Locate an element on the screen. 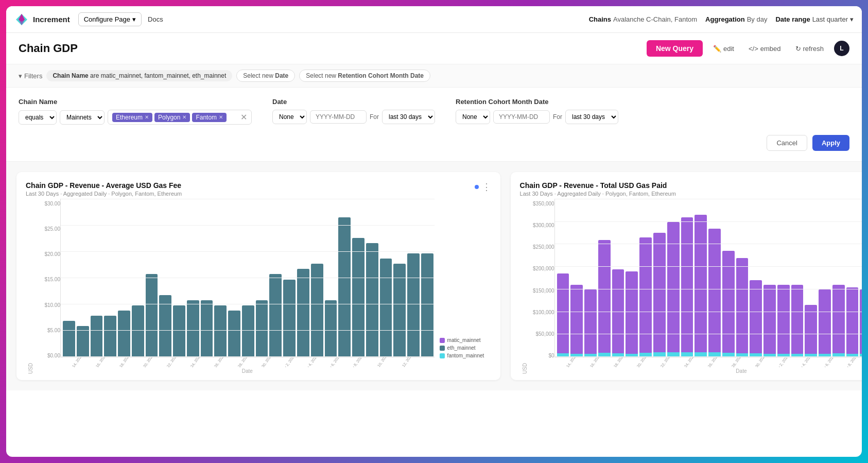 This screenshot has width=868, height=463. date-range-label: Date range is located at coordinates (793, 20).